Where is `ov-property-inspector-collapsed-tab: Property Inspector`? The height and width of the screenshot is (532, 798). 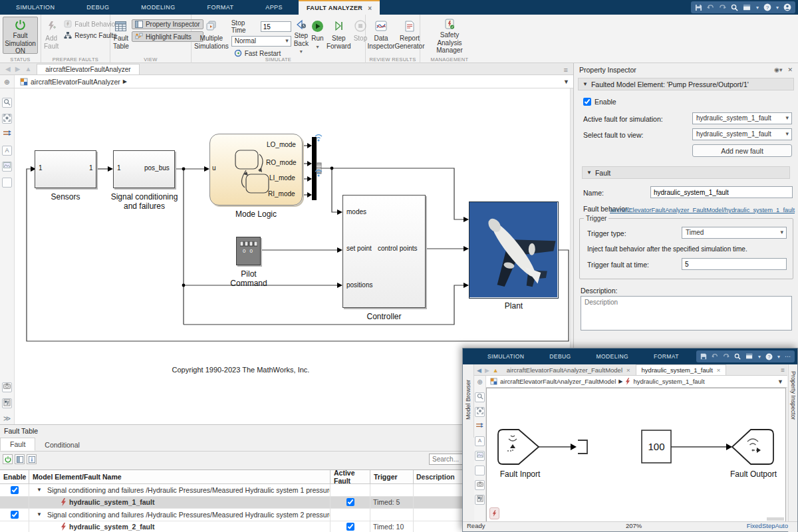
ov-property-inspector-collapsed-tab: Property Inspector is located at coordinates (793, 448).